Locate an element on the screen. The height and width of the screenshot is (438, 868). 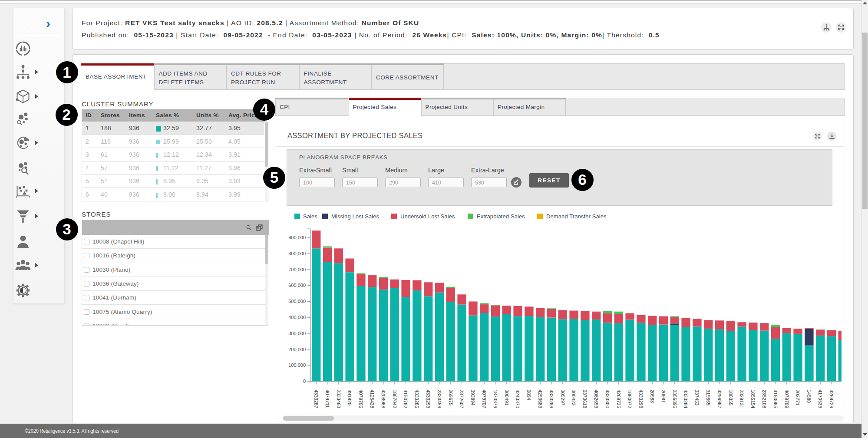
svg-text: 500,000 is located at coordinates (297, 301).